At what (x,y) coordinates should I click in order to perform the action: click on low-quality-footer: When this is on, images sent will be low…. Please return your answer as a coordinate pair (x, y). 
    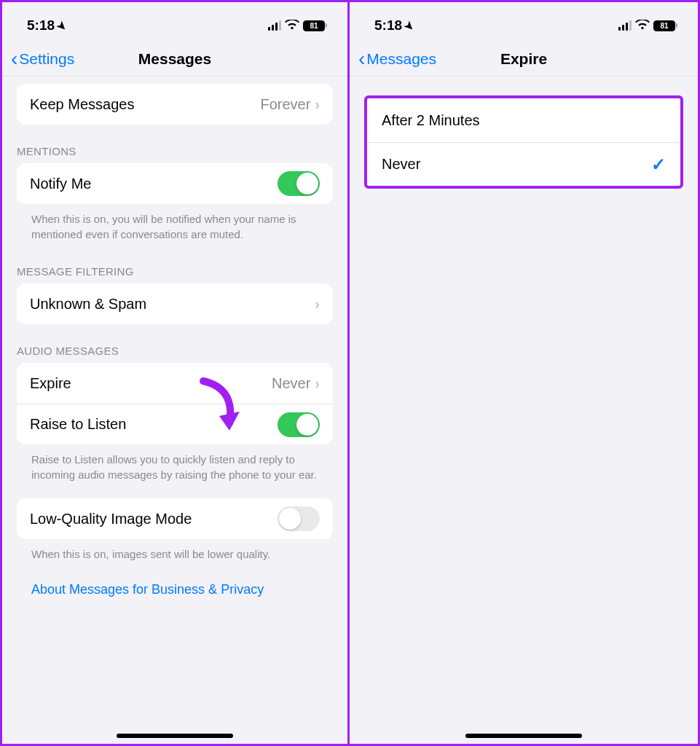
    Looking at the image, I should click on (175, 552).